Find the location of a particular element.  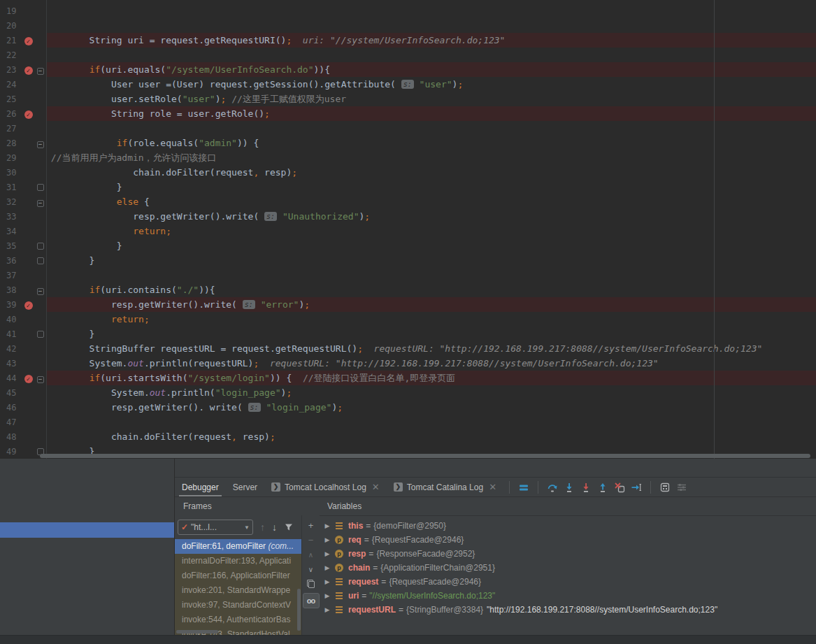

line-number: 45 is located at coordinates (11, 393).